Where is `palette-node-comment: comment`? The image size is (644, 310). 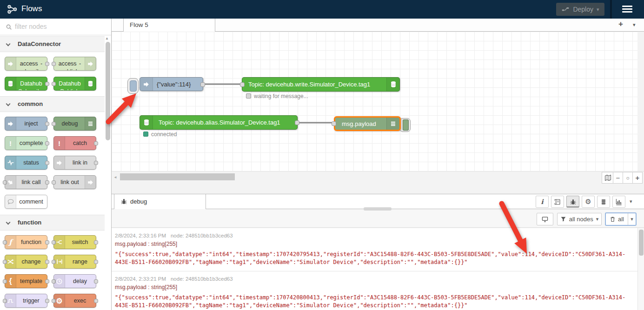 palette-node-comment: comment is located at coordinates (26, 202).